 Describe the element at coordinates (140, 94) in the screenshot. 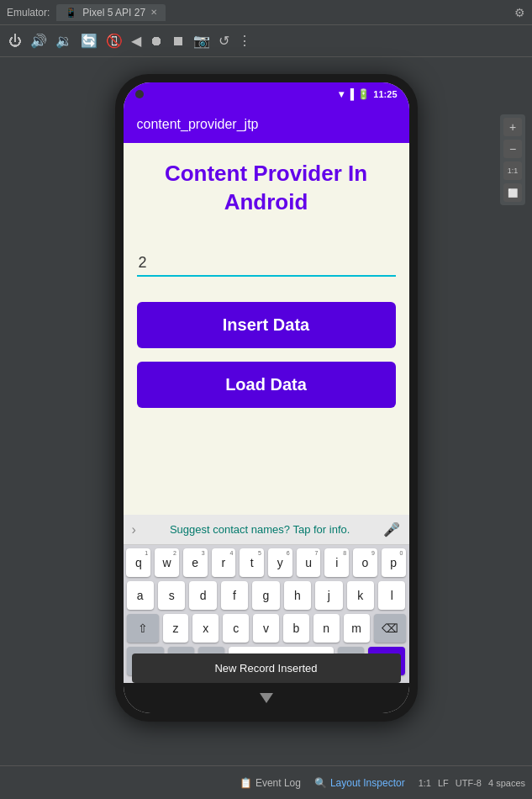

I see `camera-dot` at that location.